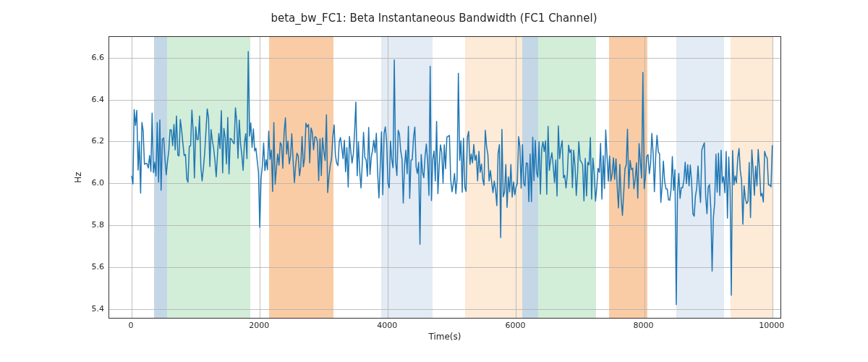 This screenshot has width=868, height=362. I want to click on y-tick-label: 5.8, so click(90, 224).